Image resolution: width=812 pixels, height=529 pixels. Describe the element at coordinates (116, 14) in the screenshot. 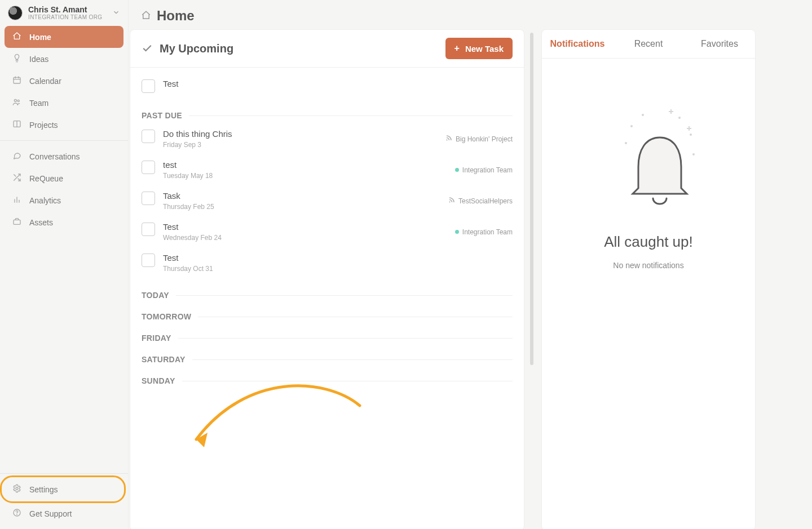

I see `chevron-down-icon` at that location.